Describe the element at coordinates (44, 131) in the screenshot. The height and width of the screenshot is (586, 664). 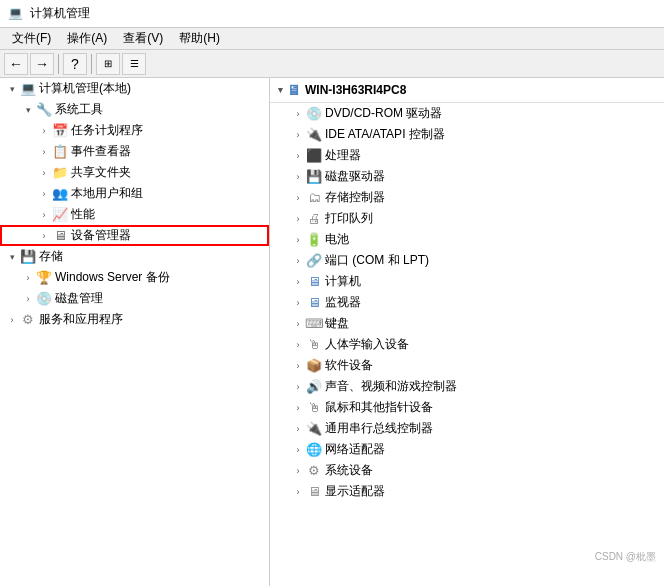
I see `expand-icon-task-sched: ›` at that location.